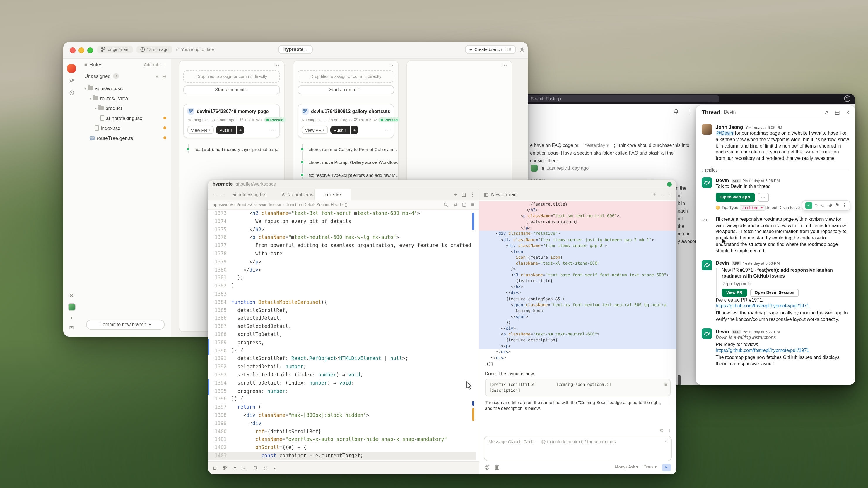 This screenshot has height=488, width=868. I want to click on workspace-branch-selector: hyprnote↕, so click(296, 50).